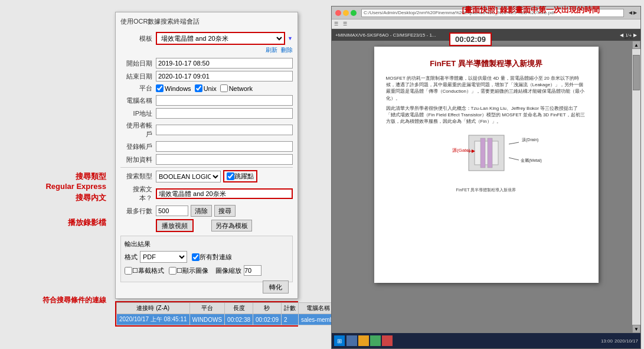  Describe the element at coordinates (224, 89) in the screenshot. I see `network-checkbox` at that location.